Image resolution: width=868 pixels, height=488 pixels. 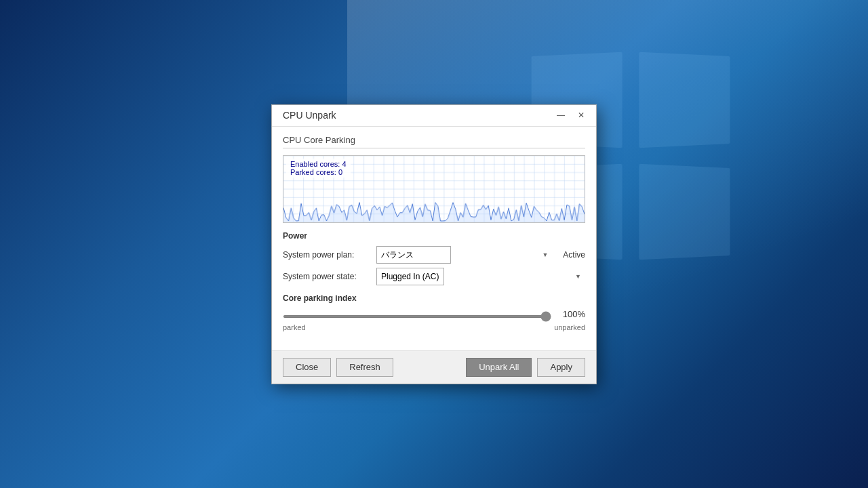 I want to click on refresh-button: Refresh, so click(x=365, y=367).